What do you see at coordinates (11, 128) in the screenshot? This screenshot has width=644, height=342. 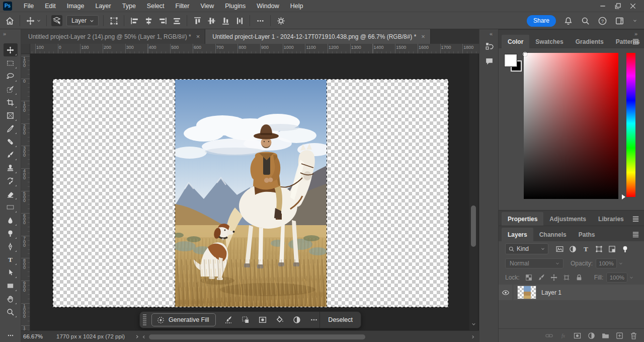 I see `eyedropper-tool` at bounding box center [11, 128].